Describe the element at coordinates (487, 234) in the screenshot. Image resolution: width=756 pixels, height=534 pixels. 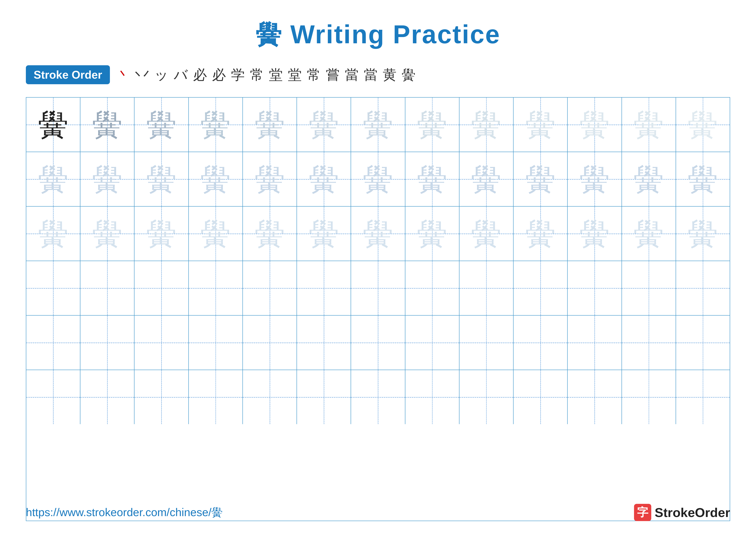
I see `grid-cell-2-8: 黌` at that location.